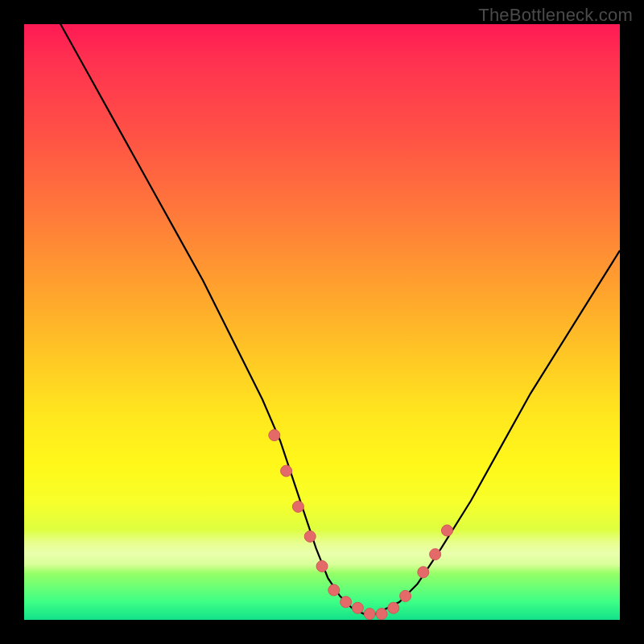  Describe the element at coordinates (555, 15) in the screenshot. I see `watermark-text: TheBottleneck.com` at that location.